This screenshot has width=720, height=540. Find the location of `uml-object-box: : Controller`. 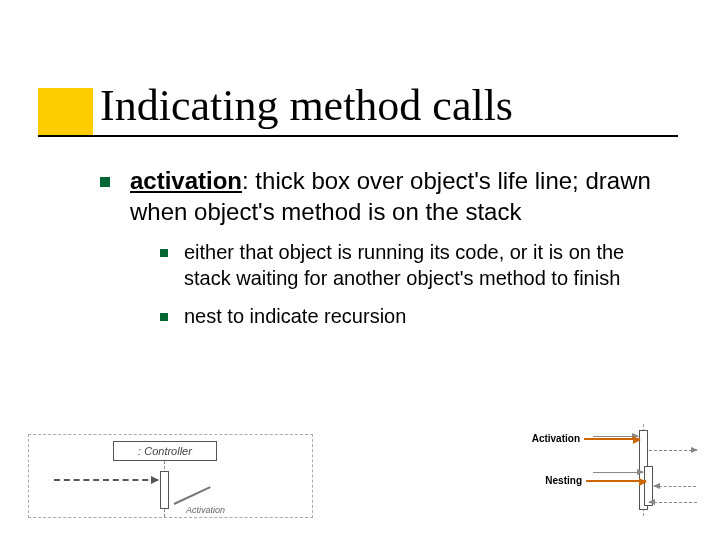

uml-object-box: : Controller is located at coordinates (165, 451).